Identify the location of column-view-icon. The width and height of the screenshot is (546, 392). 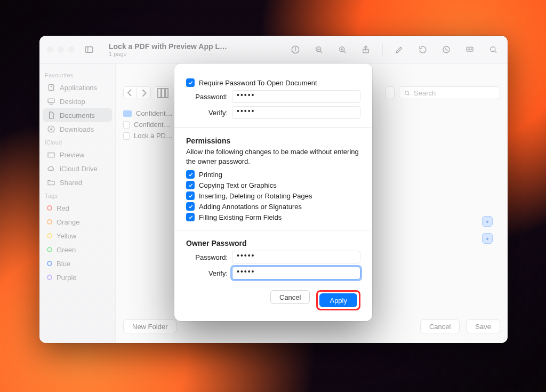
(163, 93).